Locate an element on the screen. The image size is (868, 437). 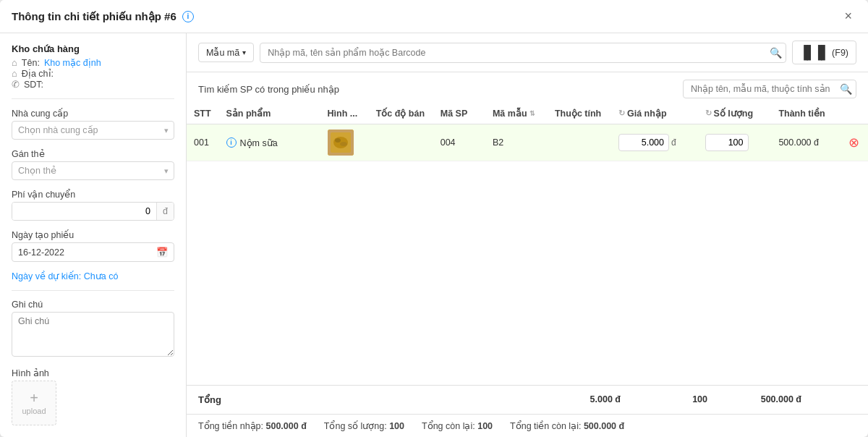
expected-date-row: Ngày về dự kiến: Chưa có is located at coordinates (93, 276).